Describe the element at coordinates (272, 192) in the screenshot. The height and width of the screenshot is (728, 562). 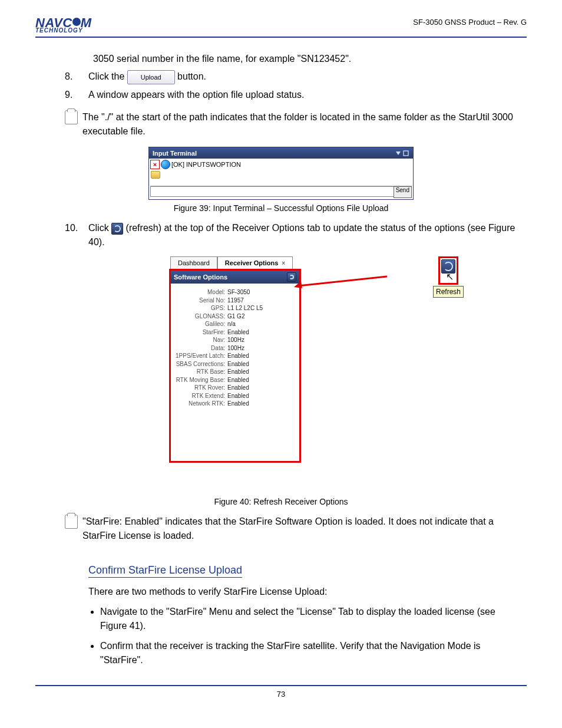
I see `terminal-input` at that location.